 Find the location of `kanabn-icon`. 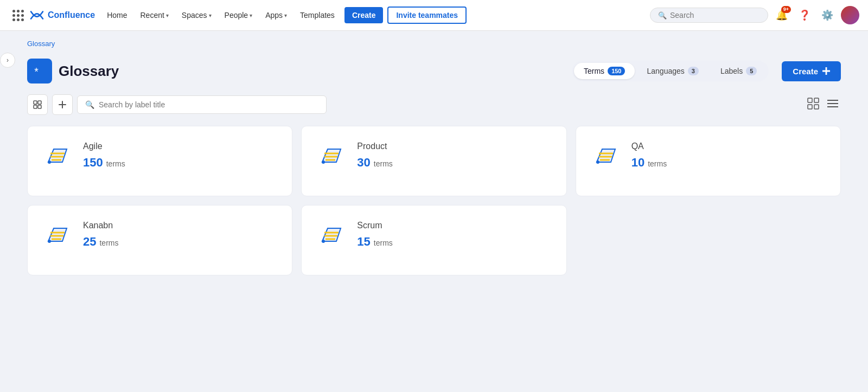

kanabn-icon is located at coordinates (58, 235).